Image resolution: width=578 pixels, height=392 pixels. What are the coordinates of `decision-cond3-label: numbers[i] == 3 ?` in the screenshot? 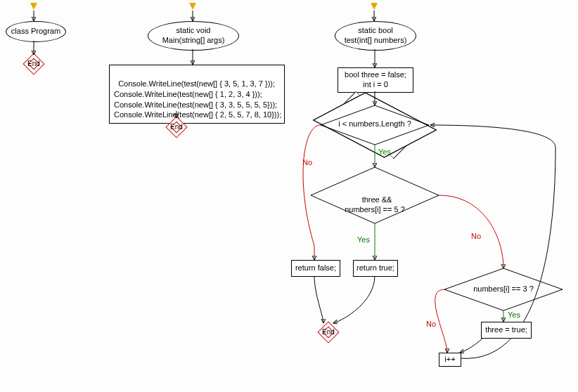 It's located at (503, 289).